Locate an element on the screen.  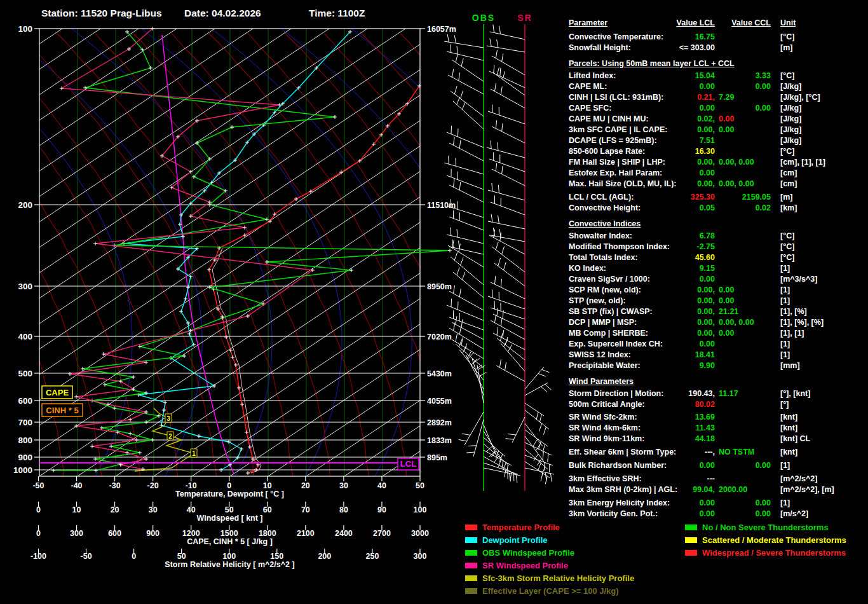
unit-label: [1], [%] is located at coordinates (794, 312).